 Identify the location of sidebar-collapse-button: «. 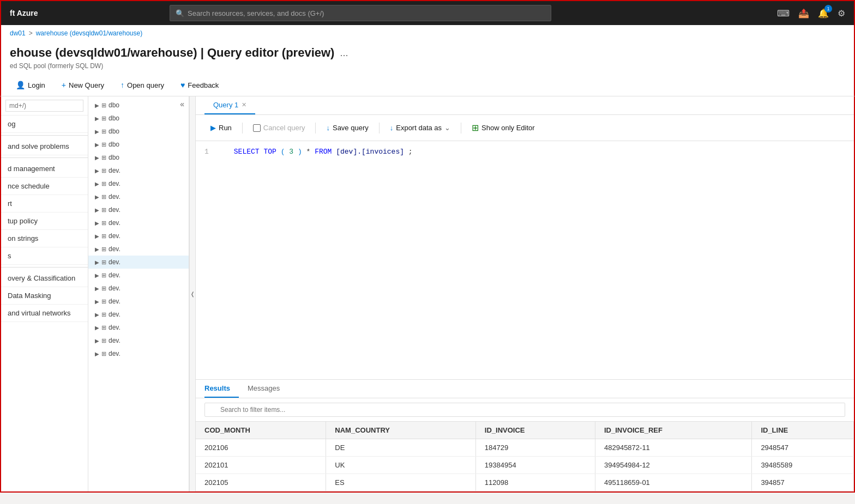
(182, 104).